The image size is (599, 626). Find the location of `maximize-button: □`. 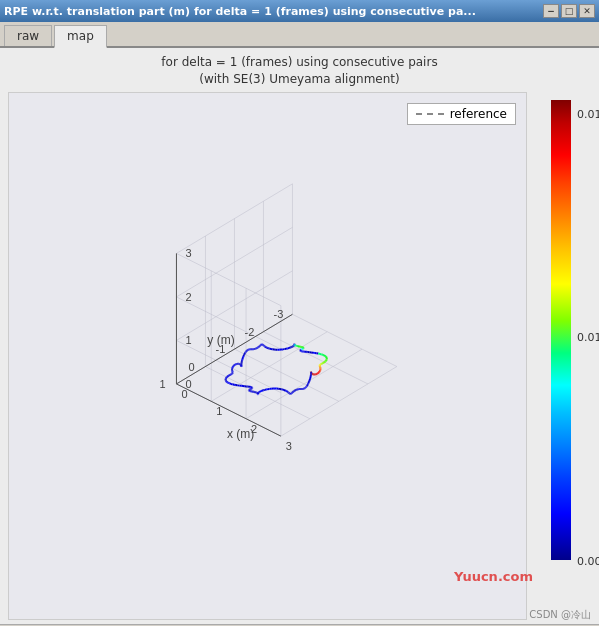

maximize-button: □ is located at coordinates (569, 11).